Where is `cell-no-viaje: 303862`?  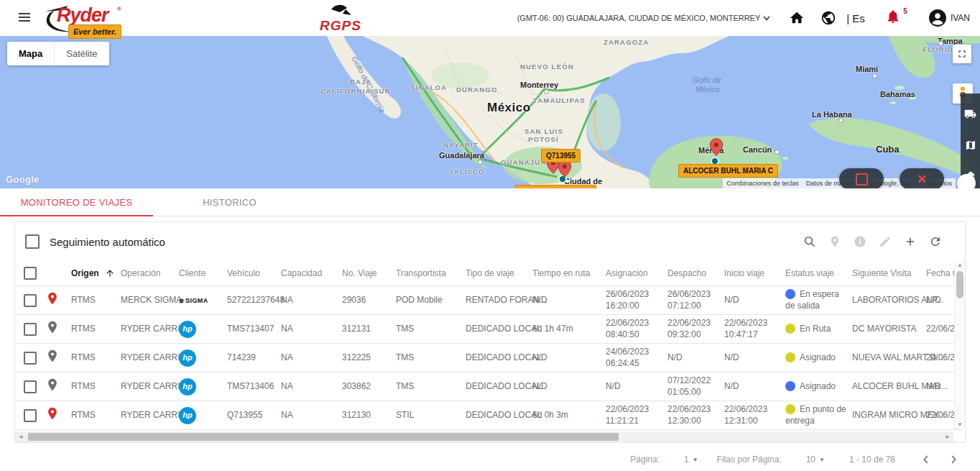 cell-no-viaje: 303862 is located at coordinates (369, 387).